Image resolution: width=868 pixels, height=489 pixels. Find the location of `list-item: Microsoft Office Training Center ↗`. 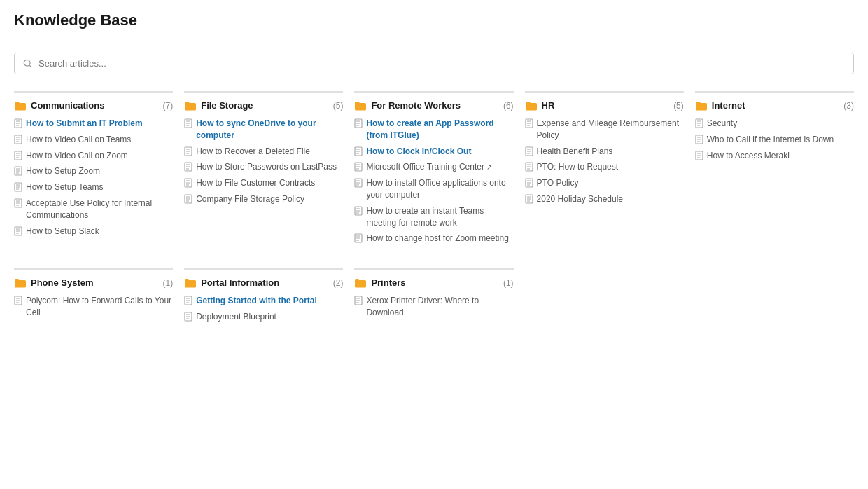

list-item: Microsoft Office Training Center ↗ is located at coordinates (434, 167).